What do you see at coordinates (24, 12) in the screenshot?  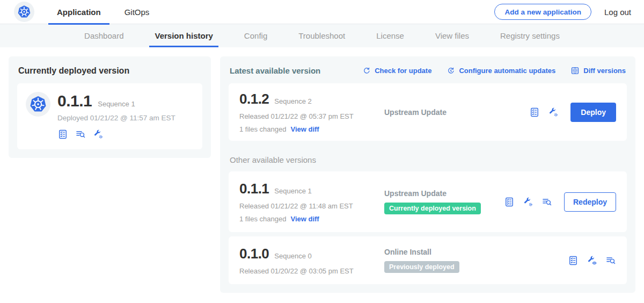 I see `app-logo-avatar` at bounding box center [24, 12].